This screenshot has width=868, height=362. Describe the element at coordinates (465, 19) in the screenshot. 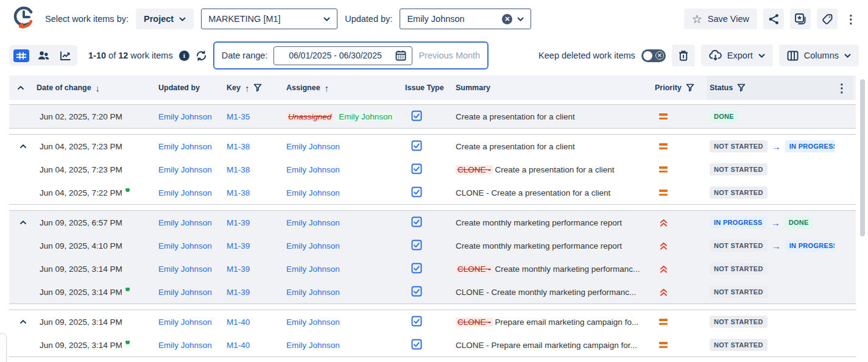

I see `updated-by-select: Emily Johnson ✕` at that location.